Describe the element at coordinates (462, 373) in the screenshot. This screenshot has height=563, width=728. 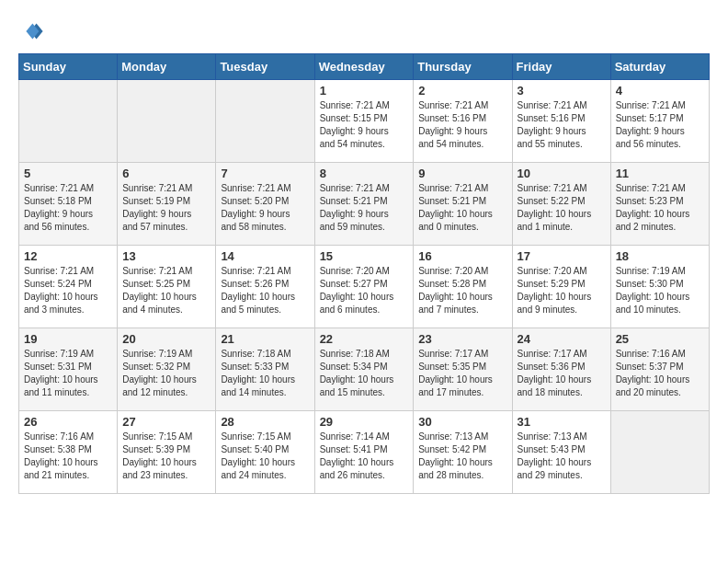
I see `day-info: Sunrise: 7:17 AM Sunset: 5:35 PM Dayligh…` at that location.